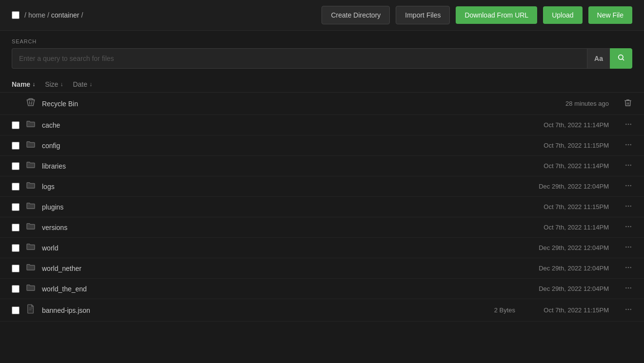 The width and height of the screenshot is (644, 363). I want to click on download-from-url-button: Download From URL, so click(497, 15).